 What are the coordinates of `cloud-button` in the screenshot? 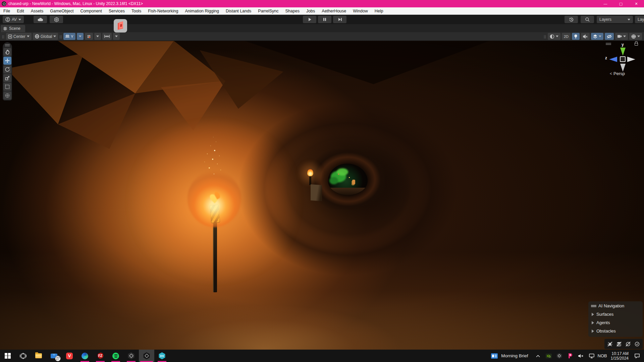 It's located at (40, 19).